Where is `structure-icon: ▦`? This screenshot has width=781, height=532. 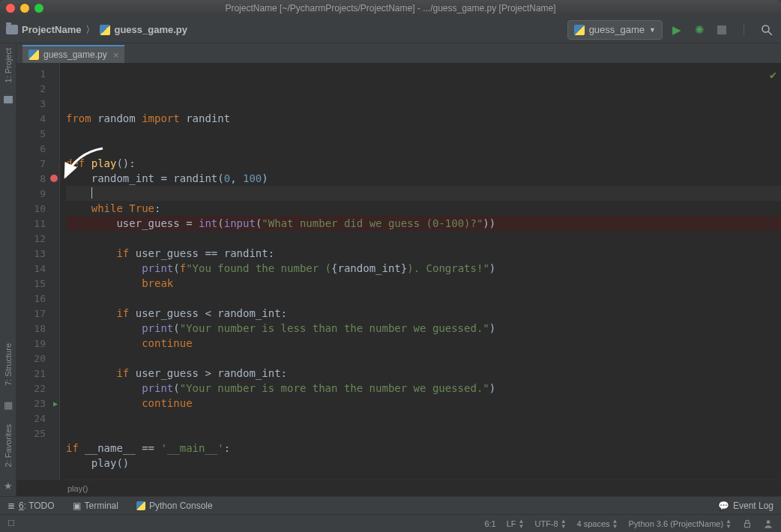 structure-icon: ▦ is located at coordinates (8, 405).